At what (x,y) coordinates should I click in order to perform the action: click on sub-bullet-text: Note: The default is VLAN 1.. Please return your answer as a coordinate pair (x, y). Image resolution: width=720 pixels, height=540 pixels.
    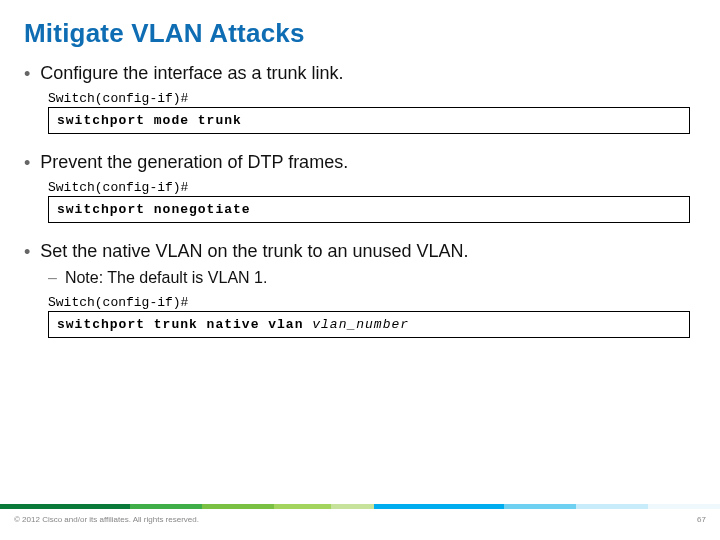
    Looking at the image, I should click on (166, 278).